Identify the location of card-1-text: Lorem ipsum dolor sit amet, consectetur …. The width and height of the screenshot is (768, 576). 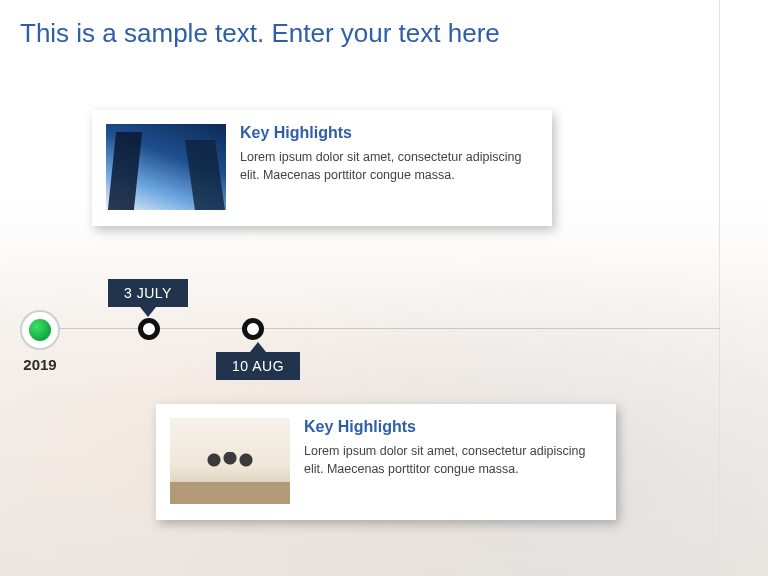
(387, 166).